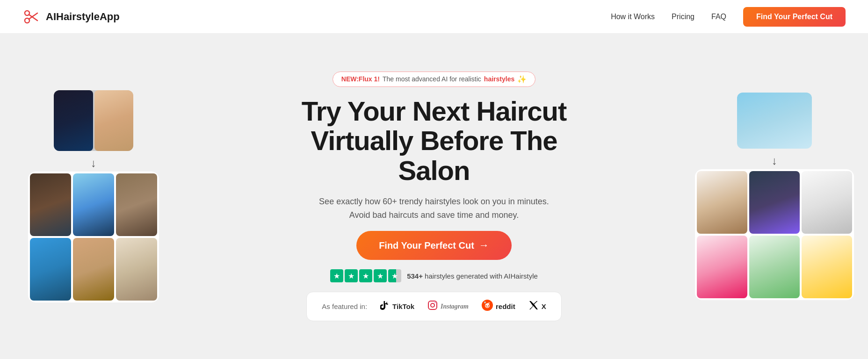 The width and height of the screenshot is (868, 359). What do you see at coordinates (434, 111) in the screenshot?
I see `hero-title-line1: Try Your Next Haircut` at bounding box center [434, 111].